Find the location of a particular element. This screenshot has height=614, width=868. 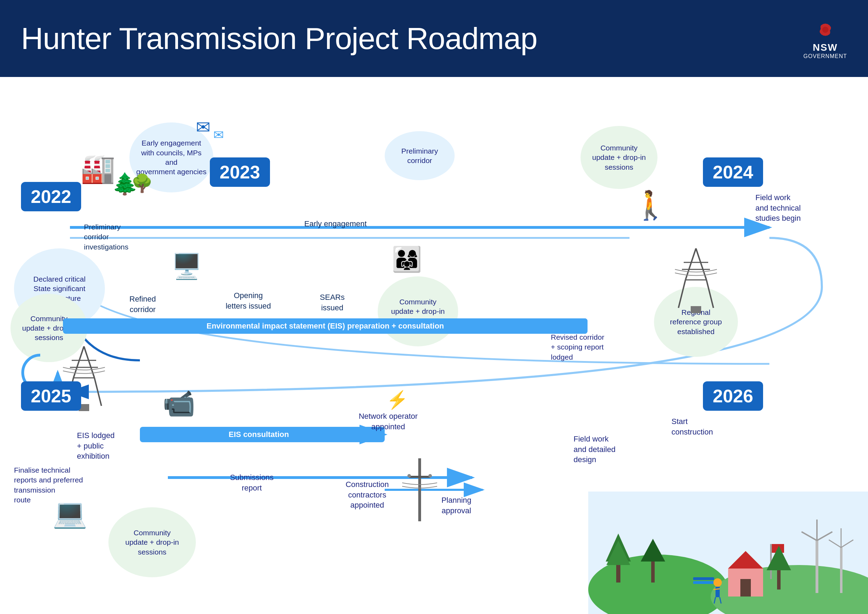

eis-consultation-bar: EIS consultation is located at coordinates (259, 434).